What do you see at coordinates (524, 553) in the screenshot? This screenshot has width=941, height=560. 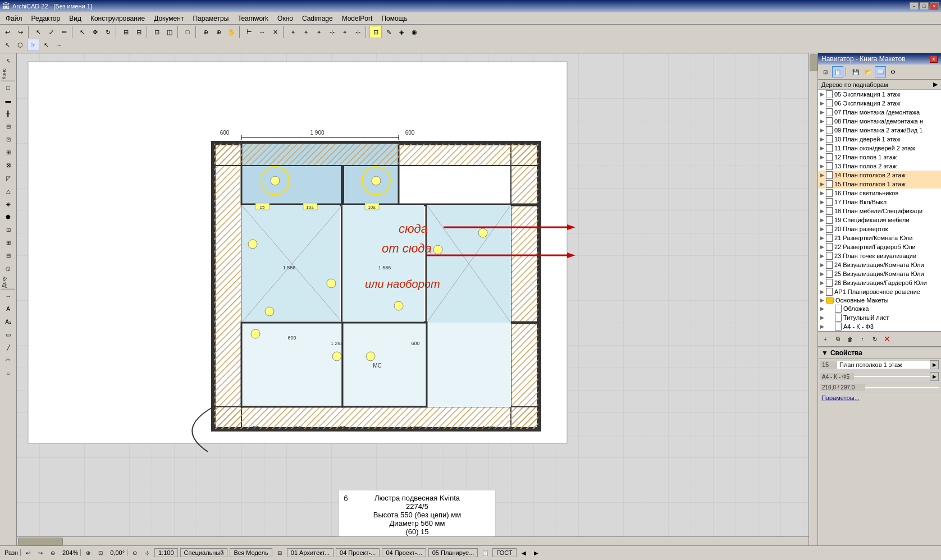 I see `status-arrow-left: ◀` at bounding box center [524, 553].